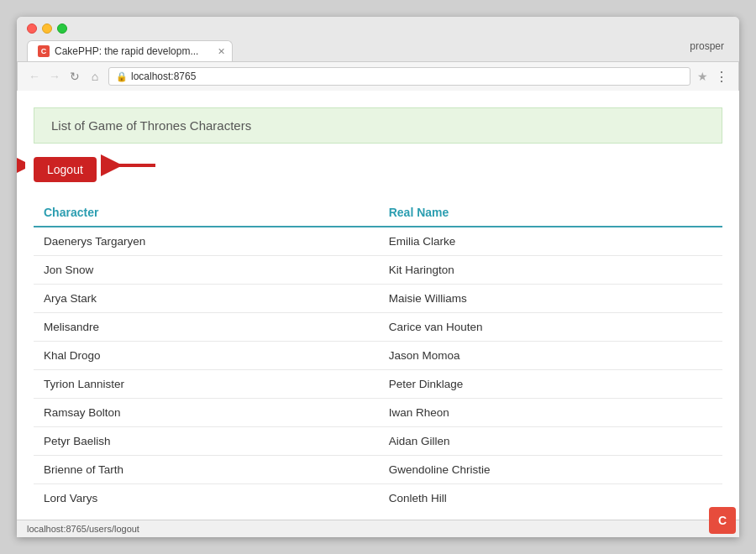 The width and height of the screenshot is (756, 554). I want to click on table-row: Arya StarkMaisie Williams, so click(378, 299).